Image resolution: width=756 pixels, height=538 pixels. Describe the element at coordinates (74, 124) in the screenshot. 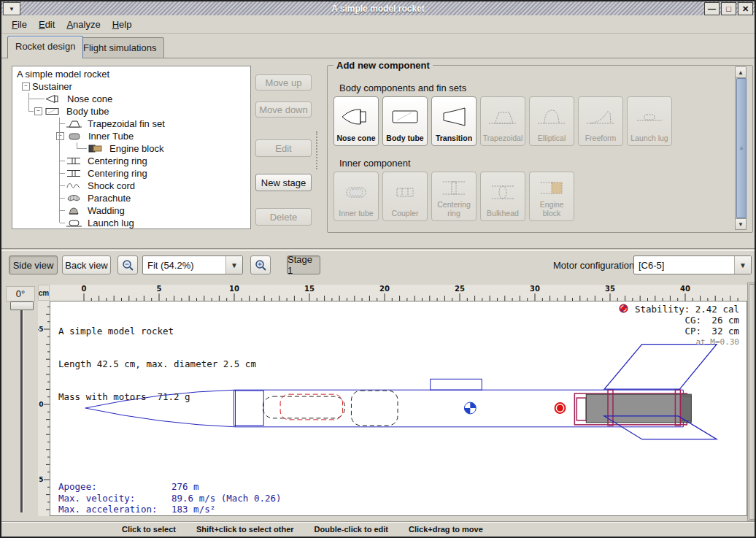

I see `trapezoidal-fin-icon` at that location.